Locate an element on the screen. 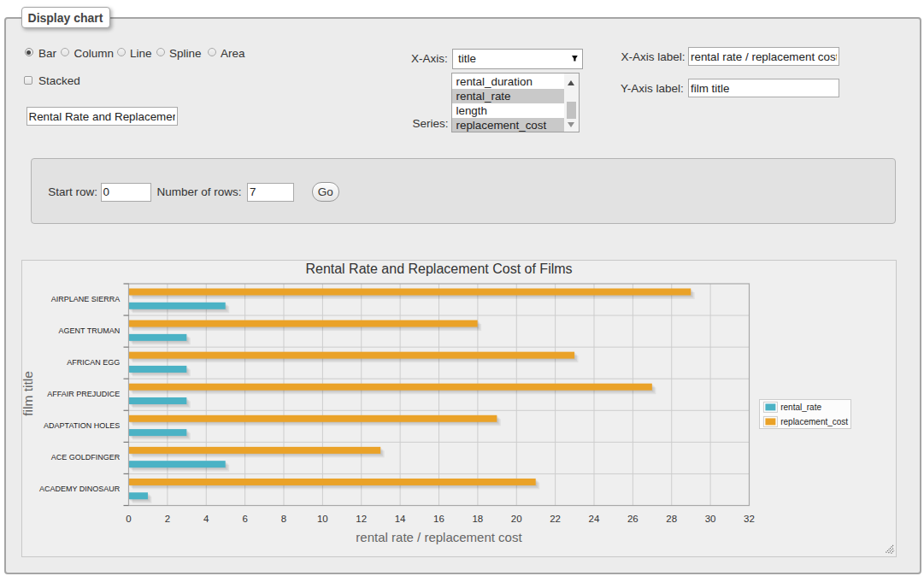  svg-text: 24 is located at coordinates (593, 518).